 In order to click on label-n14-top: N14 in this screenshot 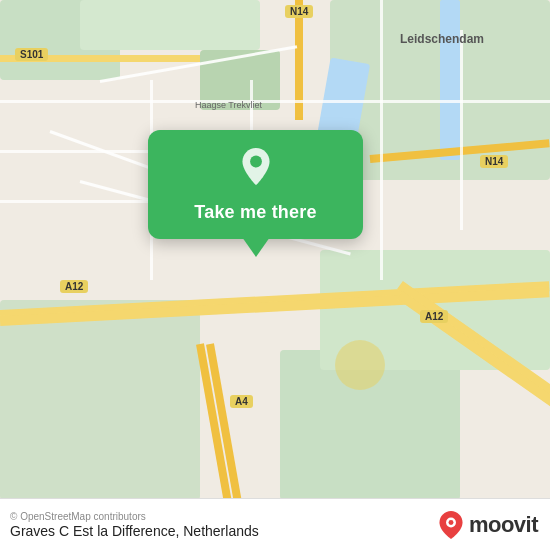, I will do `click(299, 12)`.